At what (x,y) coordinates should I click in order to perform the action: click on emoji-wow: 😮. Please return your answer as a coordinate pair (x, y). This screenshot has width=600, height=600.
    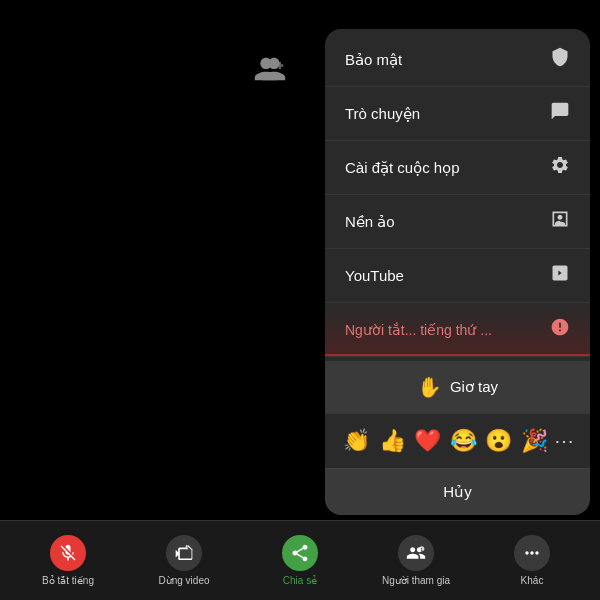
    Looking at the image, I should click on (498, 441).